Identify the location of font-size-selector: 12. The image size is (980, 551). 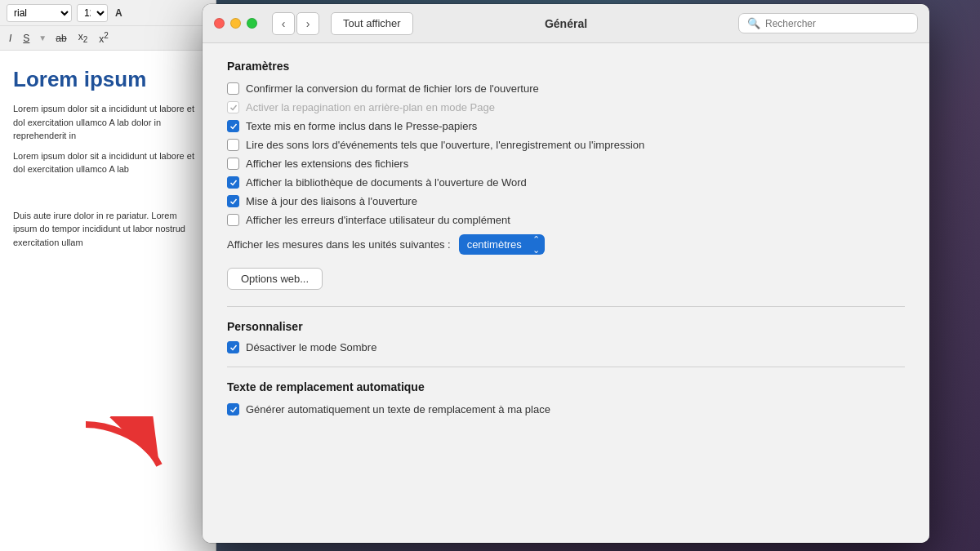
(92, 13).